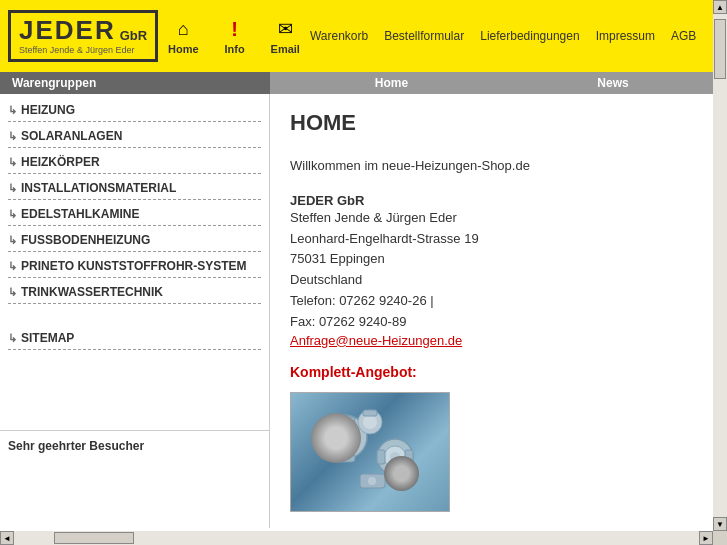 This screenshot has height=545, width=727. What do you see at coordinates (134, 264) in the screenshot?
I see `sidebar-item-prineto: ↳ PRINETO KUNSTSTOFFROHR-SYSTEM` at bounding box center [134, 264].